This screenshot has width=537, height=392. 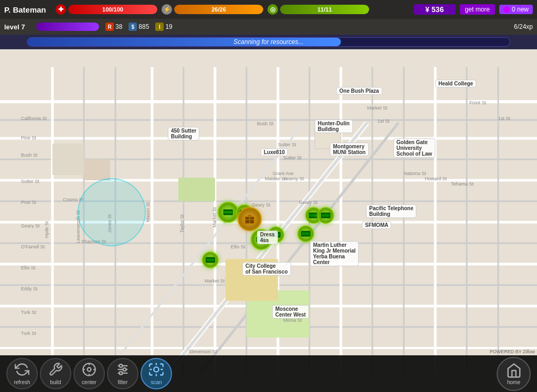 I want to click on place-label-montgomery: MontgomeryMUNI Station, so click(x=349, y=149).